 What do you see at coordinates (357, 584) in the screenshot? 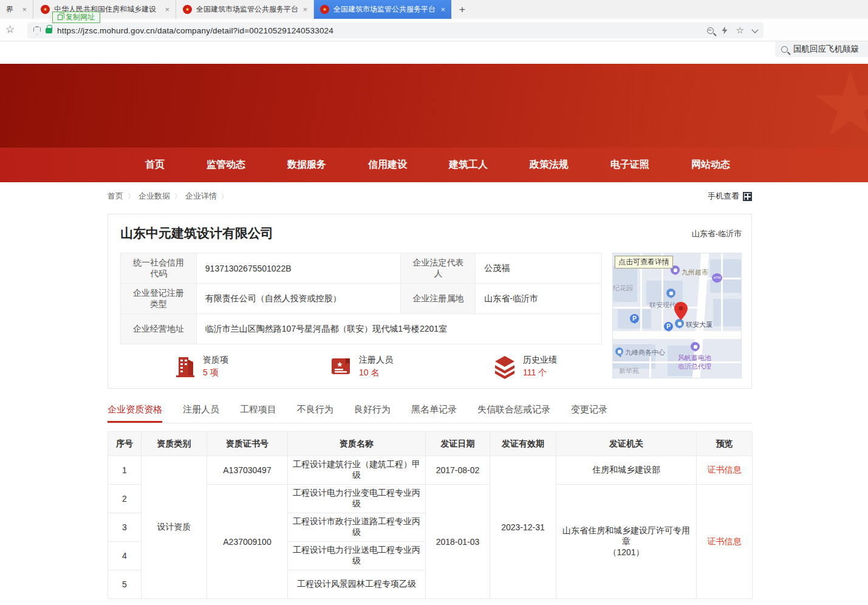
I see `qualification-name: 工程设计风景园林工程专项乙级` at bounding box center [357, 584].